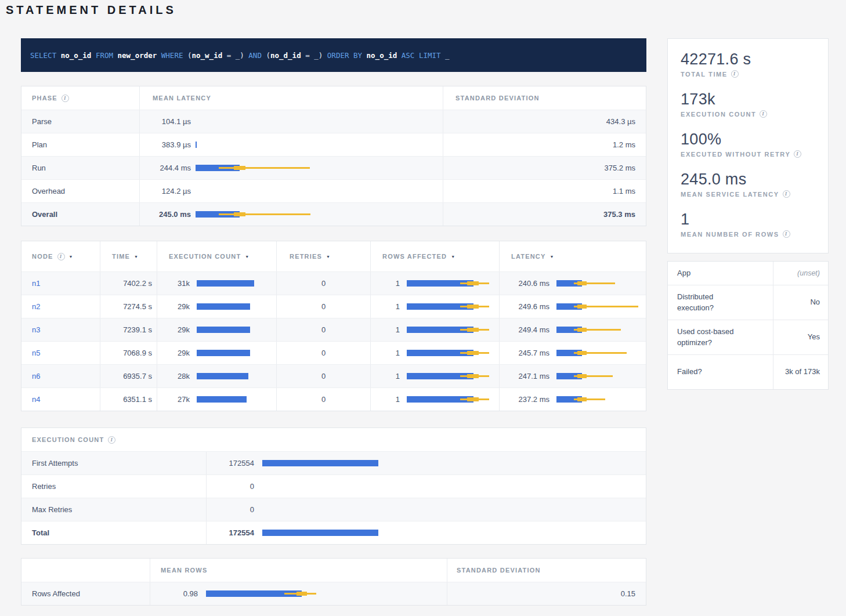  I want to click on stat-value: 42271.6 s, so click(748, 59).